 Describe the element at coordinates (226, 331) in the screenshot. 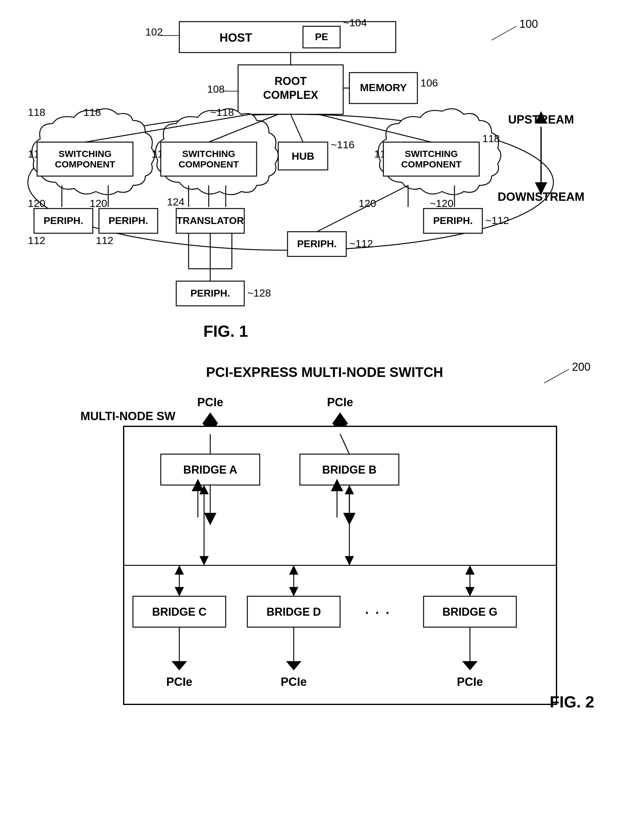

I see `svg-text: FIG. 1` at that location.